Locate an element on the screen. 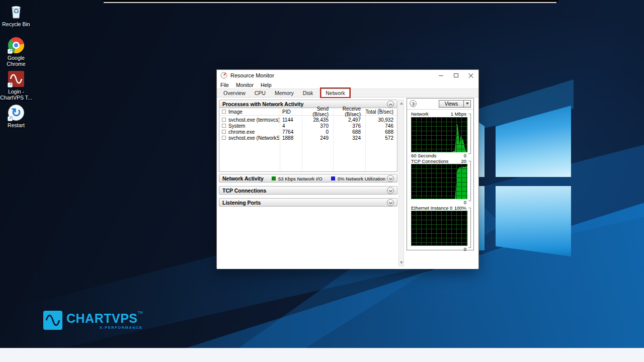  chartvps-logo-icon is located at coordinates (53, 320).